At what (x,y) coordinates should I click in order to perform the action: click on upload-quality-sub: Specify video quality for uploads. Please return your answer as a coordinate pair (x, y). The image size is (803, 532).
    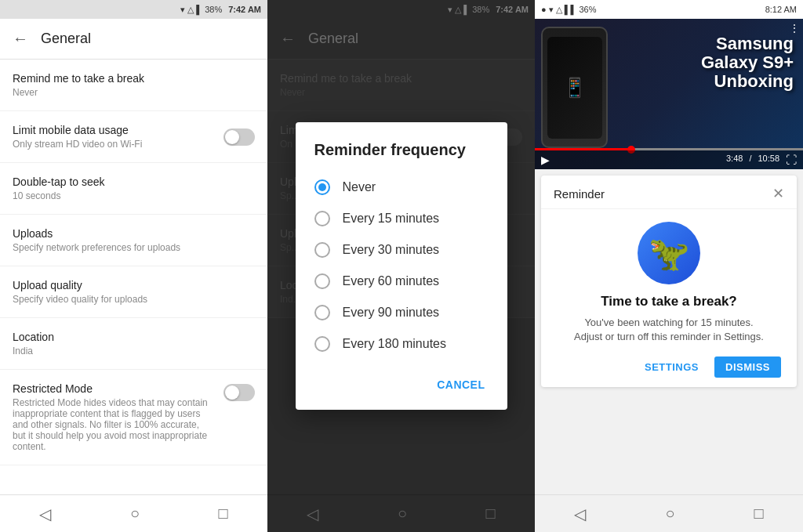
    Looking at the image, I should click on (133, 299).